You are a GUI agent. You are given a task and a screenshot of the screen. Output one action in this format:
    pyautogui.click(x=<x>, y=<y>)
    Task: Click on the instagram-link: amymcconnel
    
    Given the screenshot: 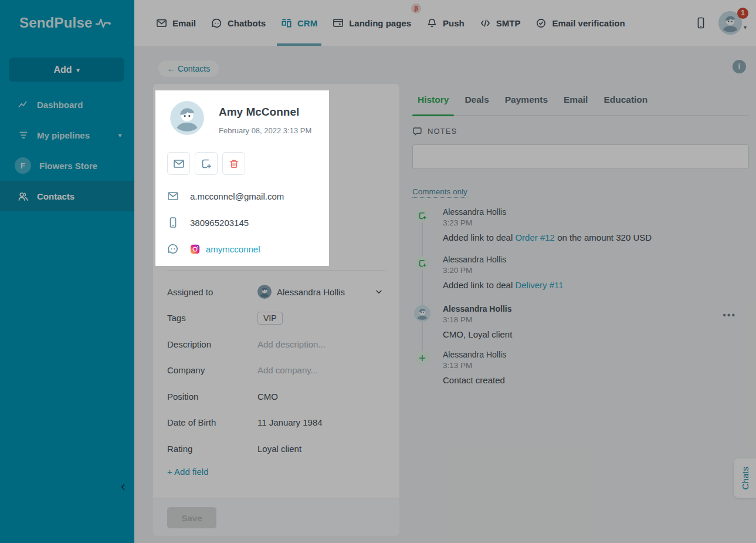 What is the action you would take?
    pyautogui.click(x=233, y=249)
    